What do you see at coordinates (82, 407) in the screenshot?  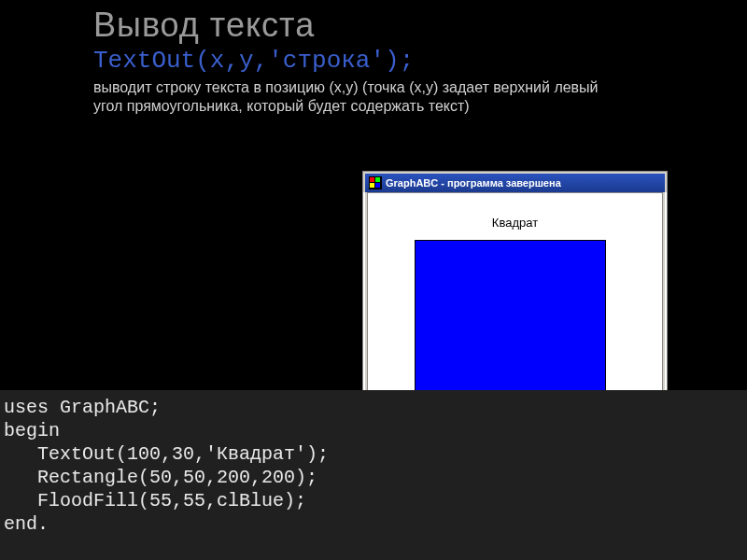 I see `code-line: uses GraphABC;` at bounding box center [82, 407].